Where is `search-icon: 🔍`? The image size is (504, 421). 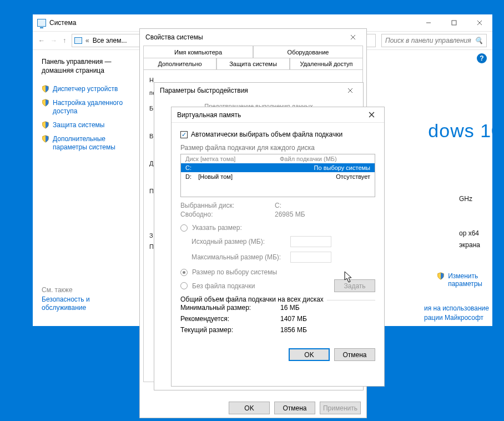
search-icon: 🔍 is located at coordinates (478, 41).